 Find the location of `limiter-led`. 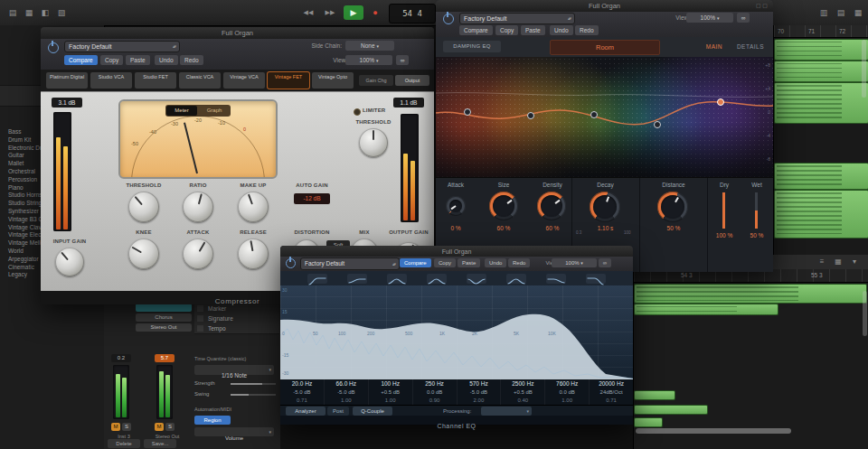

limiter-led is located at coordinates (357, 112).